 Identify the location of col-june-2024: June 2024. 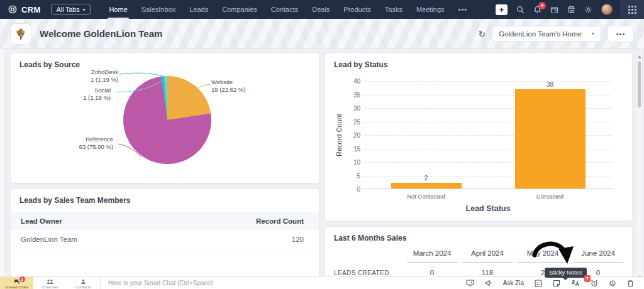
(598, 254).